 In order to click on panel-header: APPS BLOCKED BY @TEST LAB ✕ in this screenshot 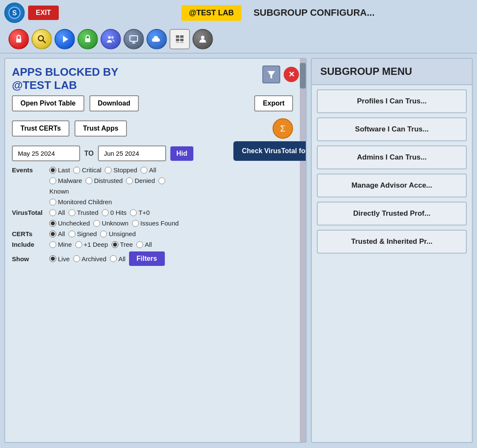, I will do `click(155, 77)`.